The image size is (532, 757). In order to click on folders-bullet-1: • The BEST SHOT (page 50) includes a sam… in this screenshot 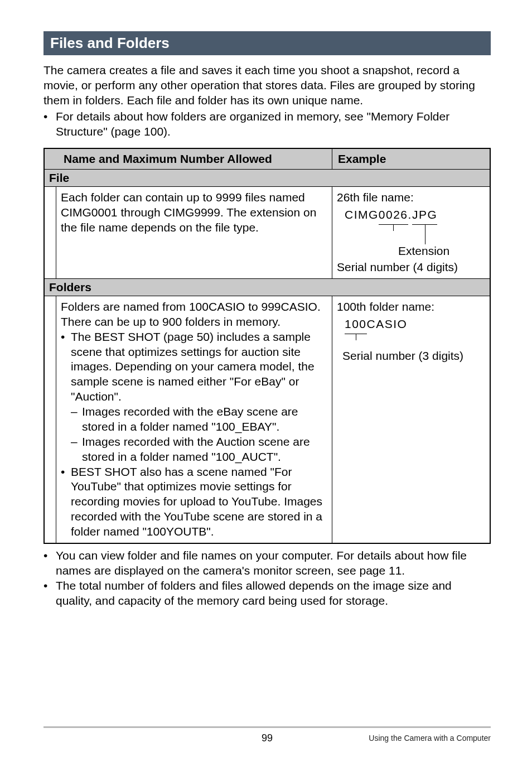, I will do `click(194, 367)`.